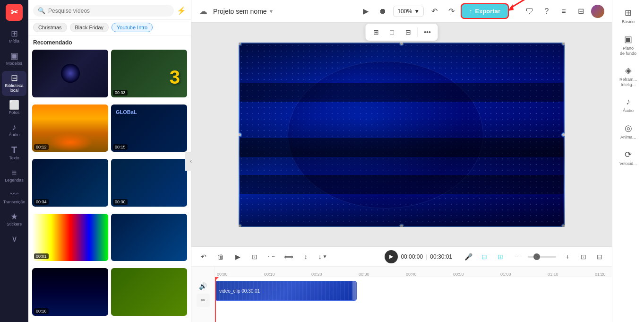 This screenshot has width=644, height=322. Describe the element at coordinates (286, 291) in the screenshot. I see `video-clip: video_clip 00:30:01` at that location.